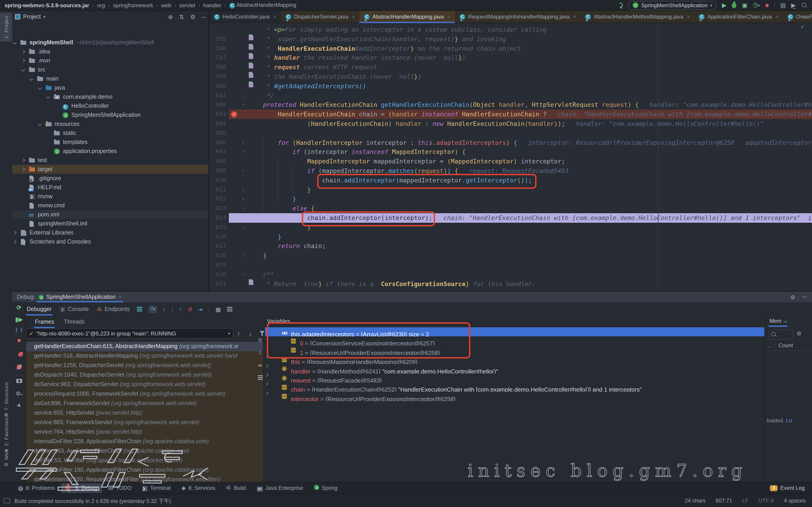  What do you see at coordinates (515, 378) in the screenshot?
I see `variable-row: p request = {RequestFacade@5483}` at bounding box center [515, 378].